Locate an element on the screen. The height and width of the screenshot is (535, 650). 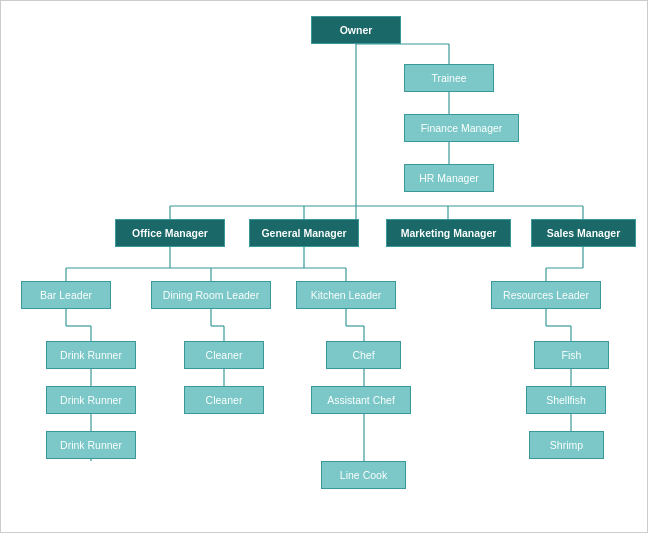
node-finance_manager: Finance Manager is located at coordinates (462, 128).